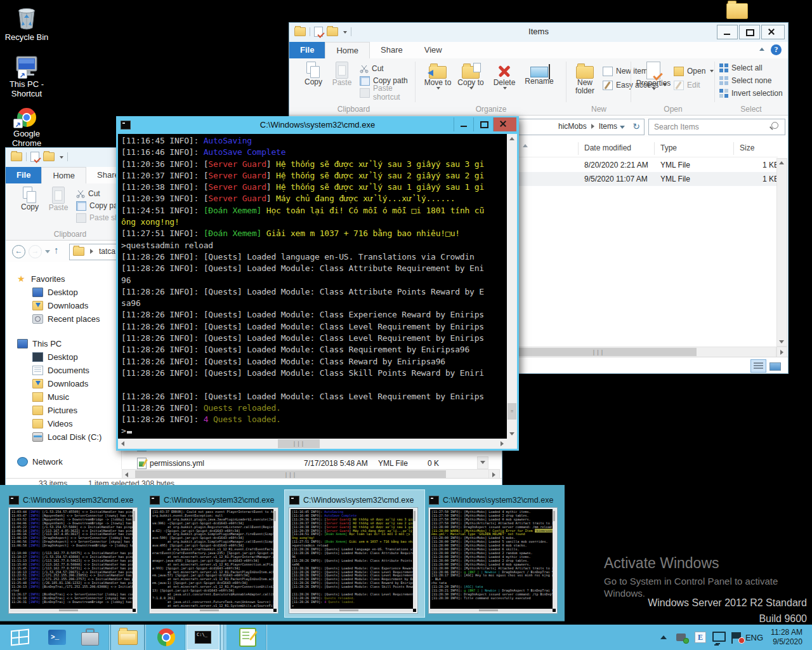 The image size is (812, 650). I want to click on column-header-type: Type, so click(669, 148).